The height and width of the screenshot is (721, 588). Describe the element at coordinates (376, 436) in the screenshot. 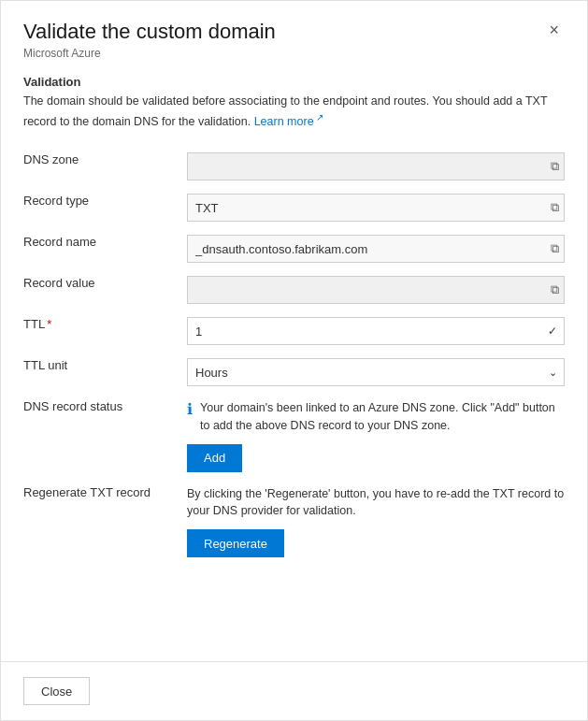

I see `dns-record-status-content: ℹ Your domain's been linked to an Azure …` at that location.